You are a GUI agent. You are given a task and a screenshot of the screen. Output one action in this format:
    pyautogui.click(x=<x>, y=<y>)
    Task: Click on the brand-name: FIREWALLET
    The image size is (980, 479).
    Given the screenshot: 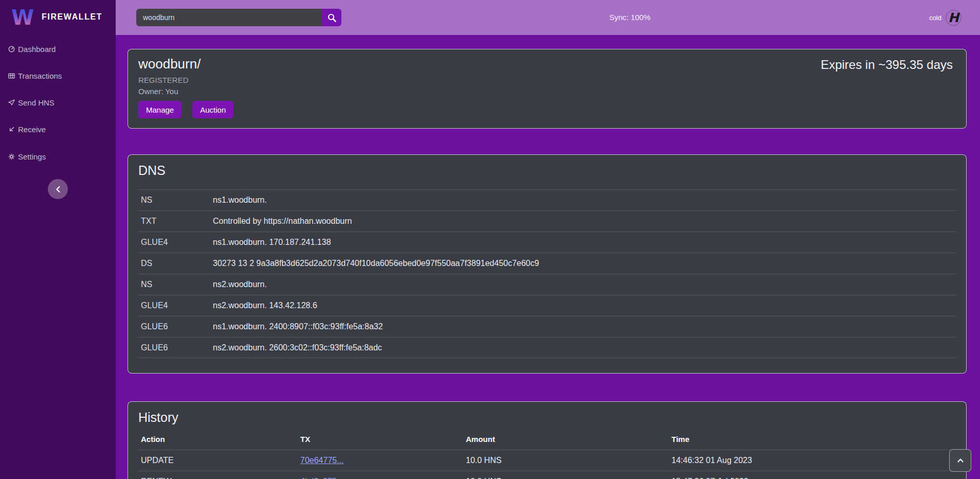 What is the action you would take?
    pyautogui.click(x=72, y=17)
    